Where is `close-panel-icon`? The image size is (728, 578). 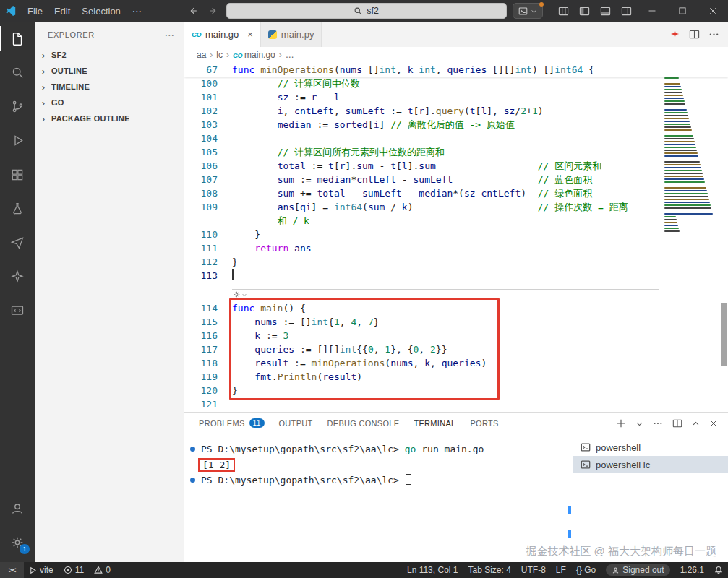
close-panel-icon is located at coordinates (714, 423).